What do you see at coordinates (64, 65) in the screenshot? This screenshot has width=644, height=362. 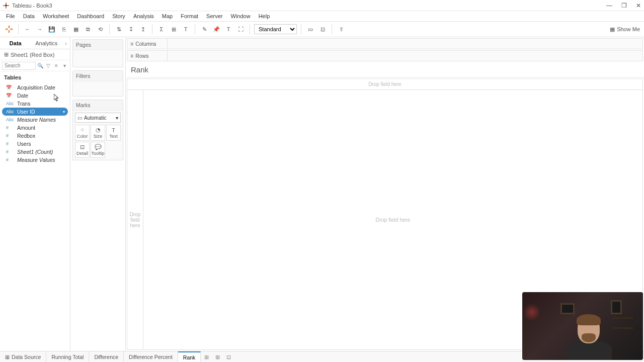 I see `dropdown-icon: ▾` at bounding box center [64, 65].